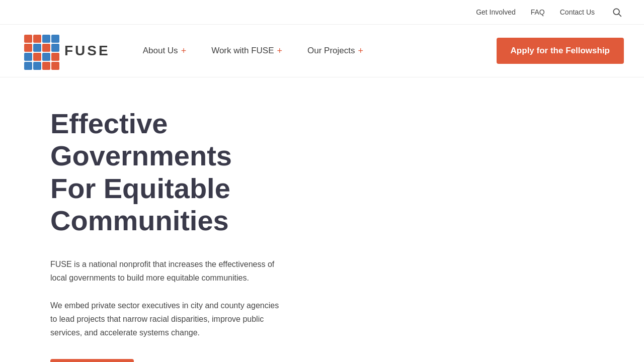 This screenshot has width=644, height=362. I want to click on faq-link: FAQ, so click(538, 12).